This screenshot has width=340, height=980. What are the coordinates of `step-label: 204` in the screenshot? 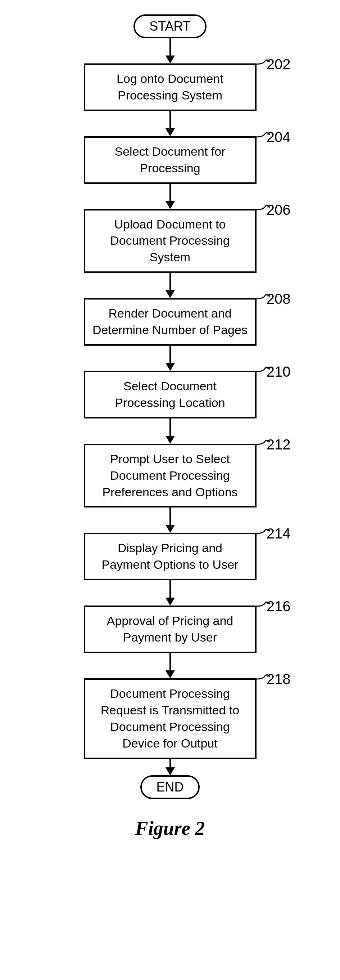 It's located at (279, 137).